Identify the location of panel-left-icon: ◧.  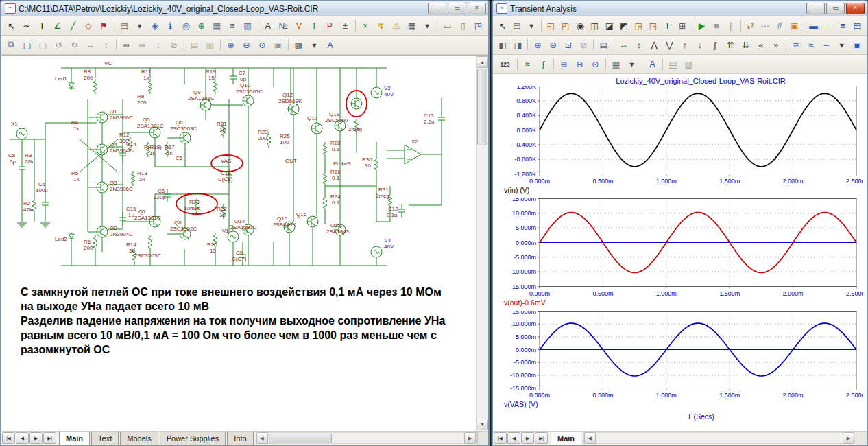
(503, 45).